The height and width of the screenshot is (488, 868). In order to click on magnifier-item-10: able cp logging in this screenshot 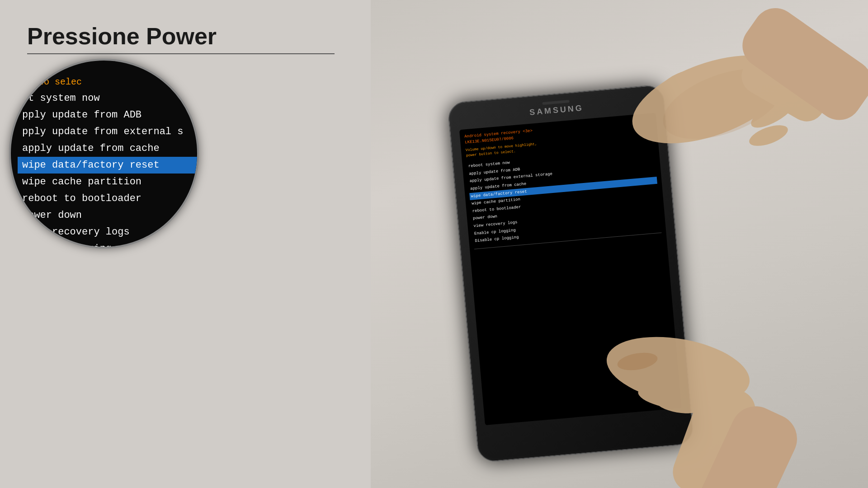, I will do `click(108, 244)`.